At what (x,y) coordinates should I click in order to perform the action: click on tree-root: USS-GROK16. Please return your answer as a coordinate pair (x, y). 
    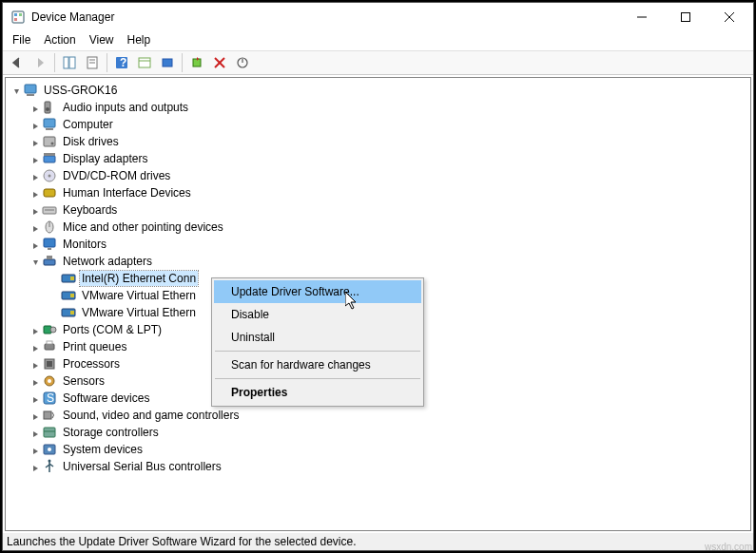
    Looking at the image, I should click on (378, 90).